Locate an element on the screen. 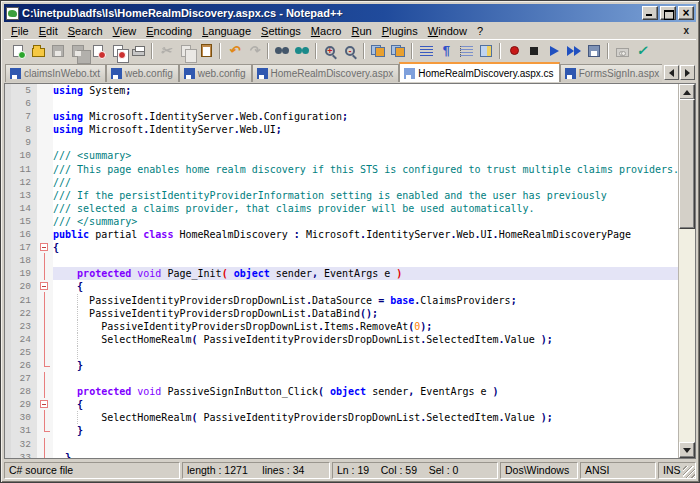 Image resolution: width=700 pixels, height=483 pixels. menu-item-encoding: Encoding is located at coordinates (169, 31).